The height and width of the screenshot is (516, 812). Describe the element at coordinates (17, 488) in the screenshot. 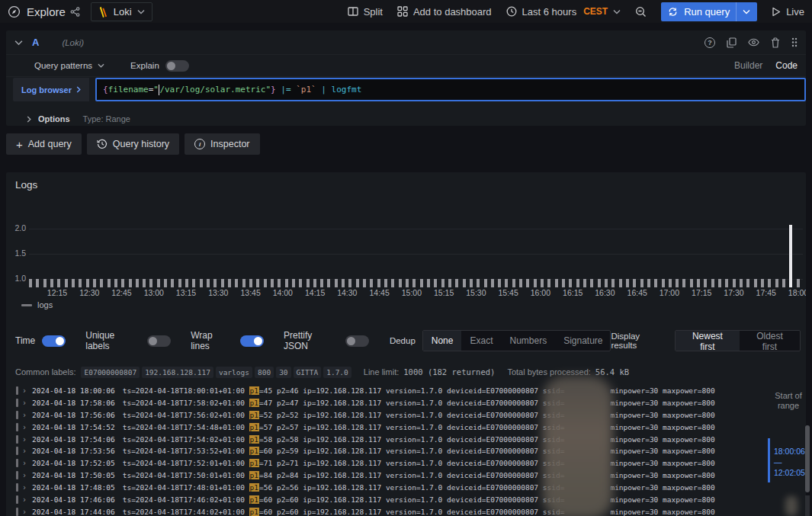

I see `log-level-bar` at that location.